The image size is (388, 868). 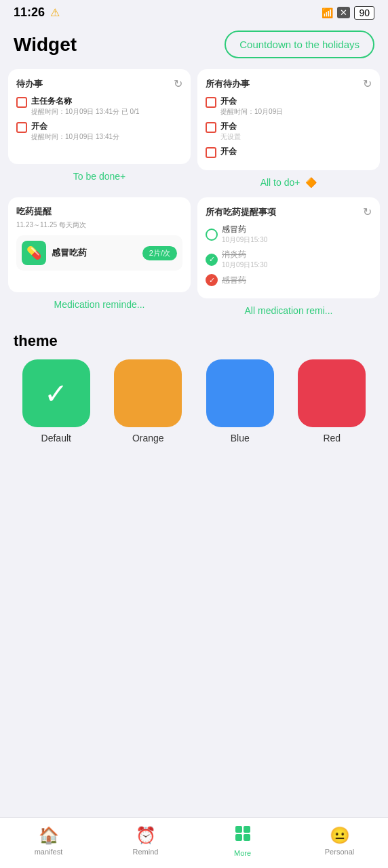 I want to click on theme-item-blue: Blue, so click(x=240, y=401).